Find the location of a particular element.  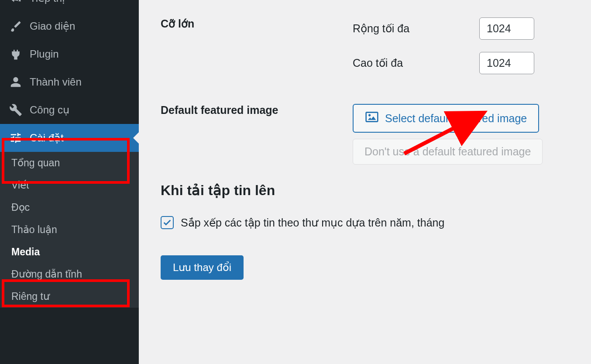

submenu-permalinks: Đường dẫn tĩnh is located at coordinates (69, 274).